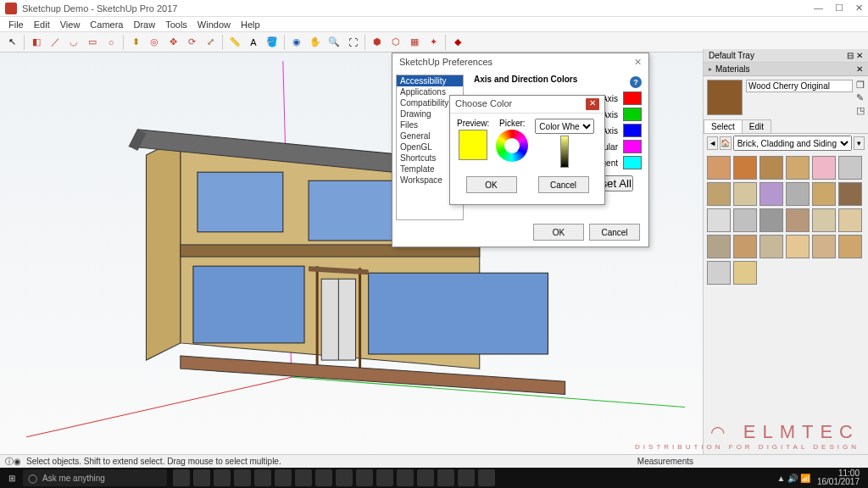 The image size is (868, 488). I want to click on line-tool-icon: ／, so click(55, 42).